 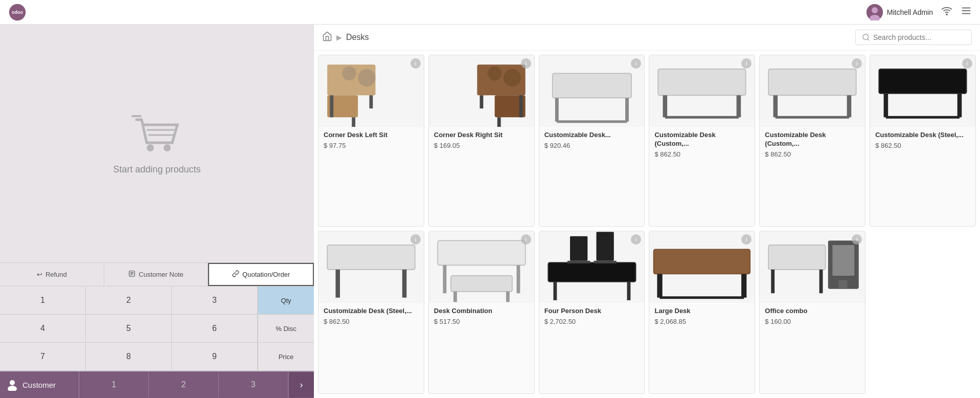 I want to click on customer-numpad-1: 1, so click(x=114, y=385).